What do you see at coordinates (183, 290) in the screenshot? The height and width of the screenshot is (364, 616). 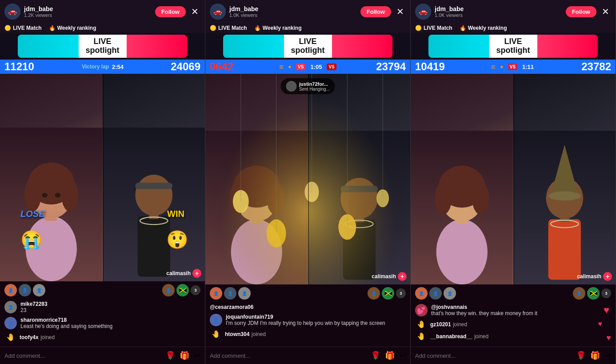 I see `viewer-av-1e: 🇯🇲` at bounding box center [183, 290].